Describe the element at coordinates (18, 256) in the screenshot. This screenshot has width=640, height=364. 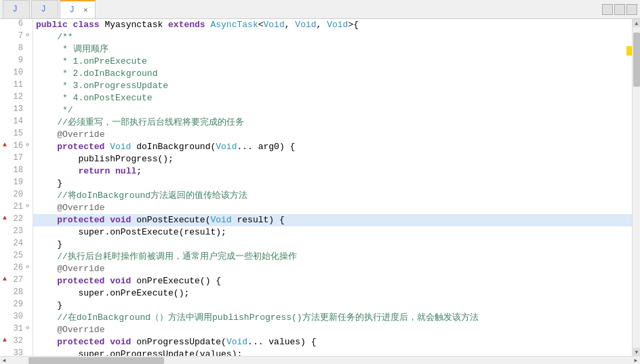
I see `line-number: 25` at that location.